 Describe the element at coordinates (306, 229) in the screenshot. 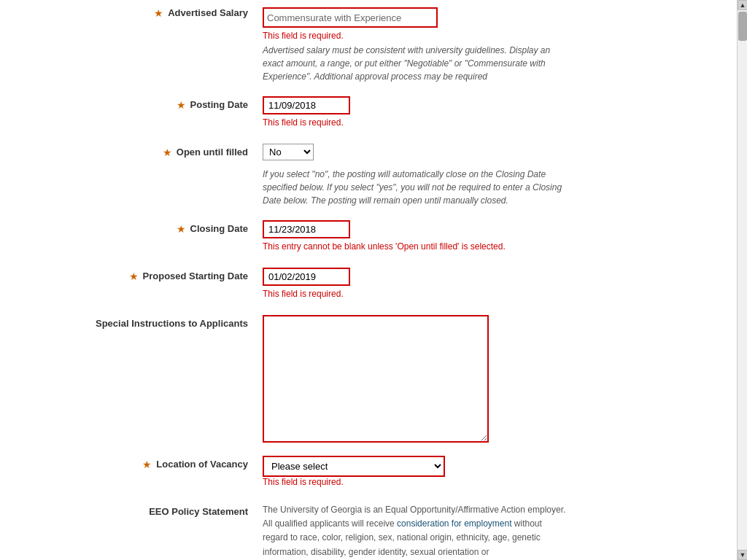

I see `closing-date-input` at that location.